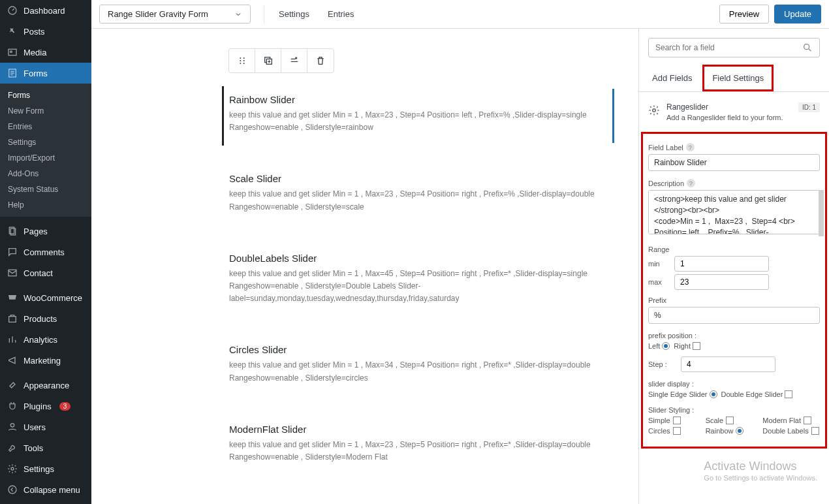 The width and height of the screenshot is (829, 504). I want to click on nav-contact: Contact, so click(46, 273).